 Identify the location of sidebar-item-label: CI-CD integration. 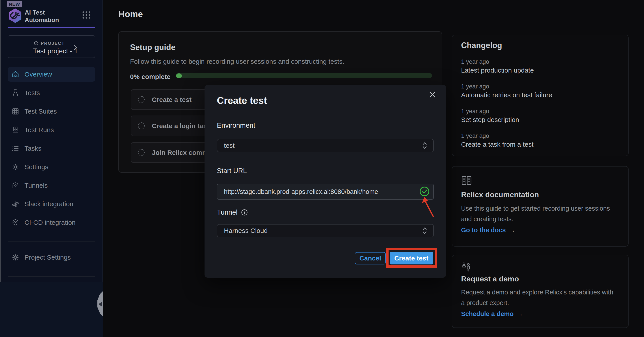
(50, 222).